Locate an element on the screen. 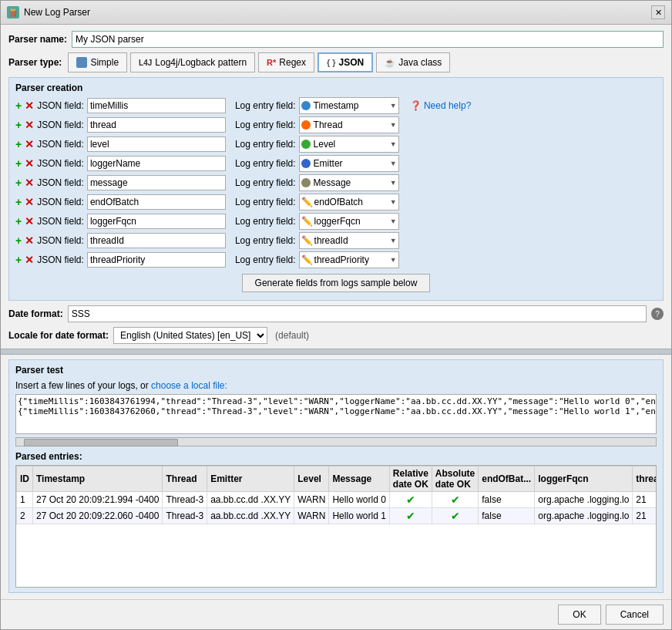 This screenshot has height=630, width=672. del-field-6-button: ✕ is located at coordinates (29, 221).